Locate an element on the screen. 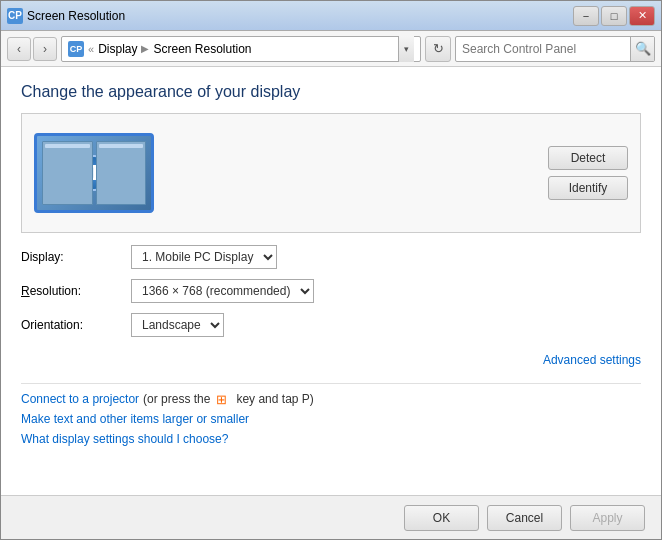  maximize-button: □ is located at coordinates (614, 16).